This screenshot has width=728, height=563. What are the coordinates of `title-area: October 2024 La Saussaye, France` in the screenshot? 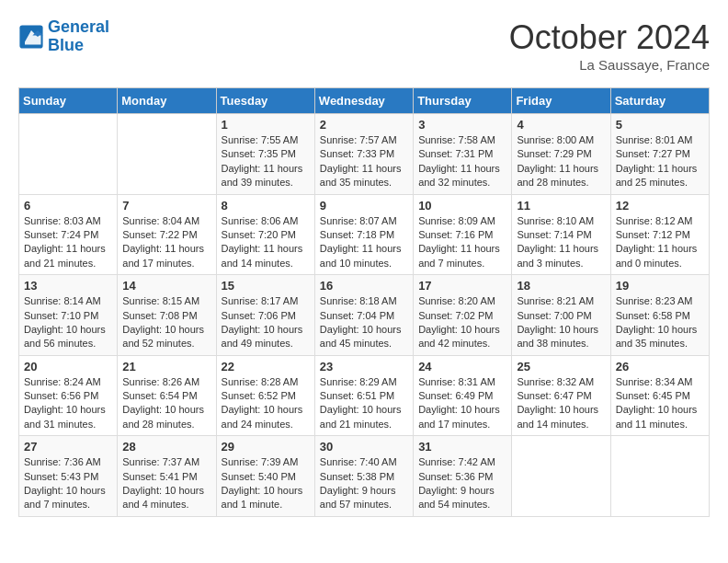 It's located at (609, 46).